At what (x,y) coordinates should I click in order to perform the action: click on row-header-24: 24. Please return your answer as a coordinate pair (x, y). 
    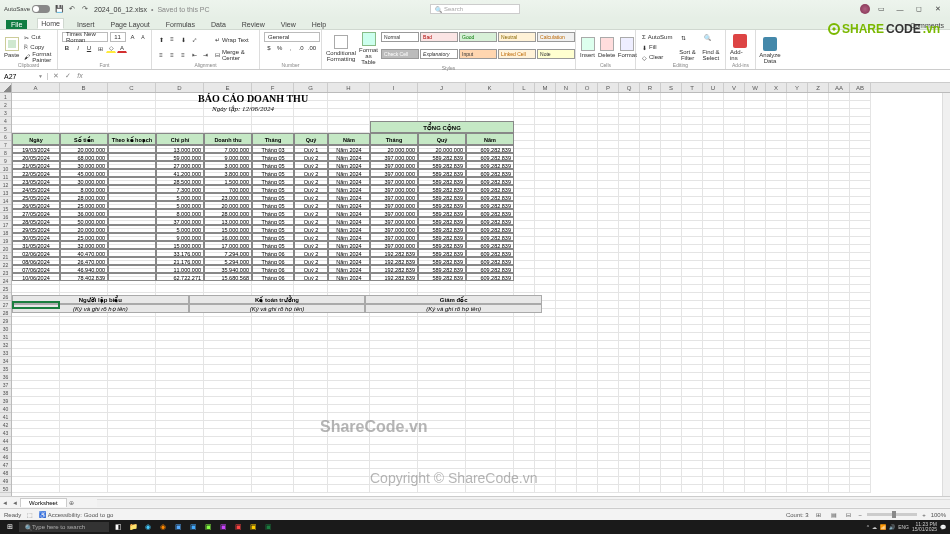
    Looking at the image, I should click on (6, 281).